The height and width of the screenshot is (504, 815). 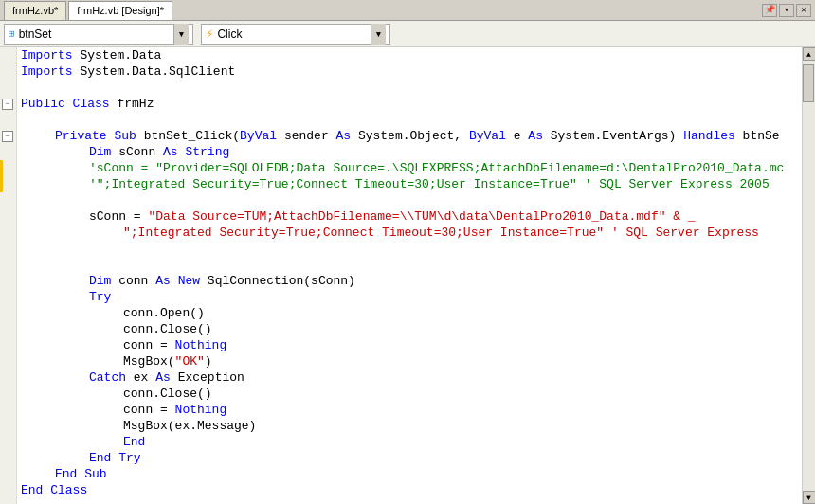 What do you see at coordinates (8, 104) in the screenshot?
I see `class-collapse-box: −` at bounding box center [8, 104].